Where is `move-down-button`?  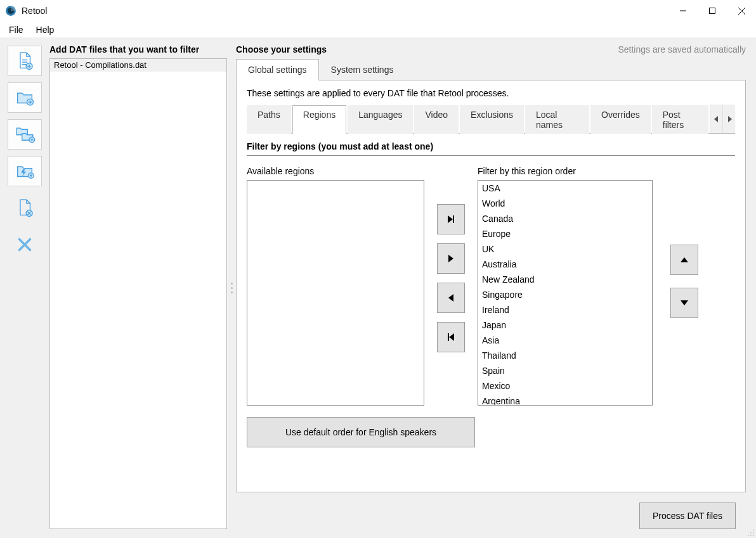 move-down-button is located at coordinates (684, 303).